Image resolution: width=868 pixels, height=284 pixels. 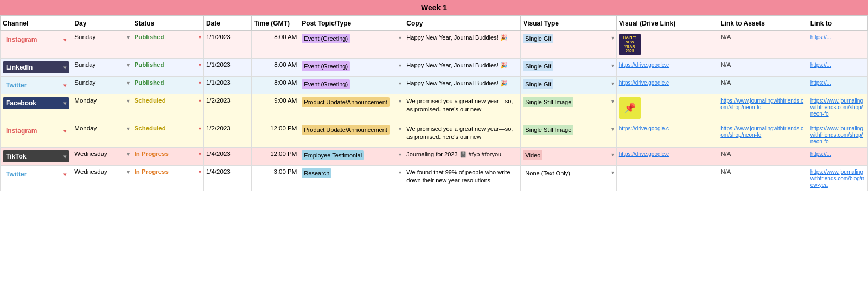 What do you see at coordinates (352, 156) in the screenshot?
I see `post-topic-cell: Employee Testimonial ▾` at bounding box center [352, 156].